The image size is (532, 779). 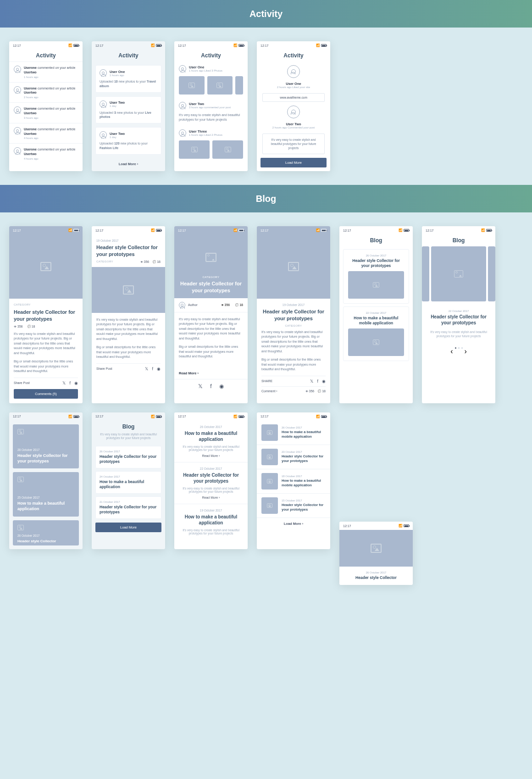 What do you see at coordinates (46, 494) in the screenshot?
I see `stack-card: 25 October 2017How to make a beautiful a…` at bounding box center [46, 494].